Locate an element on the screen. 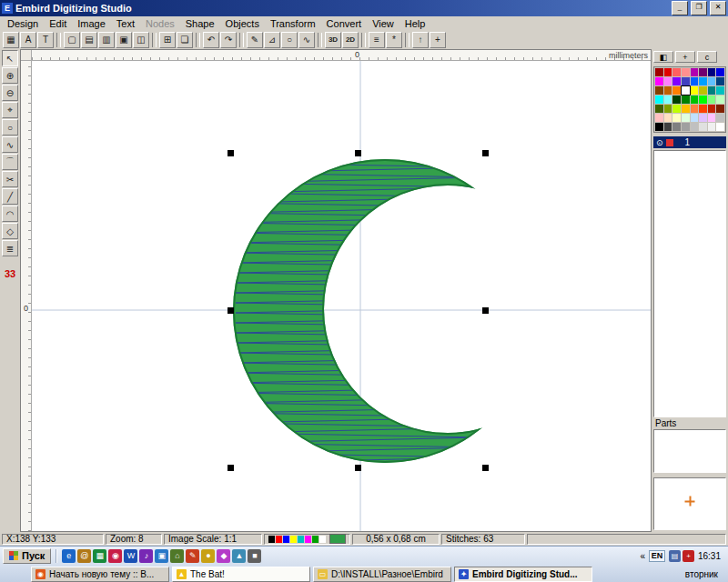 The height and width of the screenshot is (582, 728). zoom-out-tool: ⊖ is located at coordinates (10, 93).